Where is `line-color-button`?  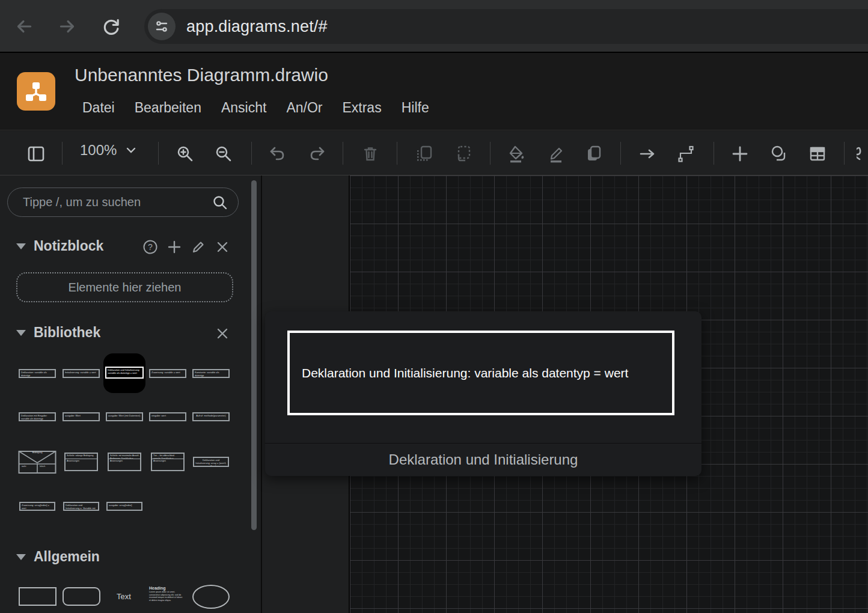
line-color-button is located at coordinates (555, 154).